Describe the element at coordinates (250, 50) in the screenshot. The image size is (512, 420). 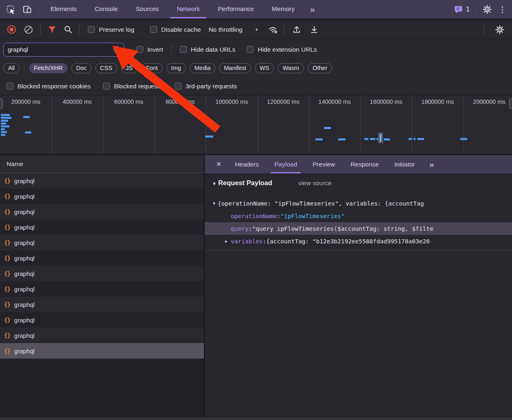
I see `hide-extension-urls-checkbox` at that location.